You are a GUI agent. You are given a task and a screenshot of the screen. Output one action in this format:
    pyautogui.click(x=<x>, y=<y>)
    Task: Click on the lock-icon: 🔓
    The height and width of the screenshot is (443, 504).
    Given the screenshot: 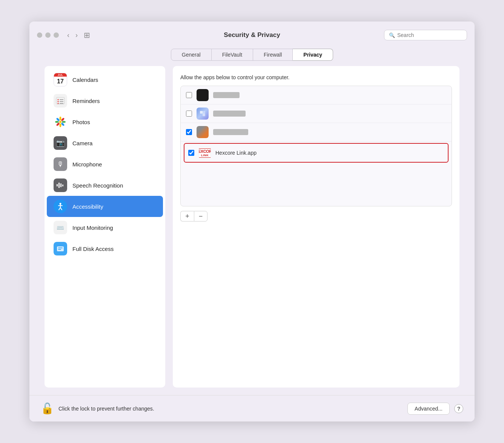 What is the action you would take?
    pyautogui.click(x=48, y=408)
    